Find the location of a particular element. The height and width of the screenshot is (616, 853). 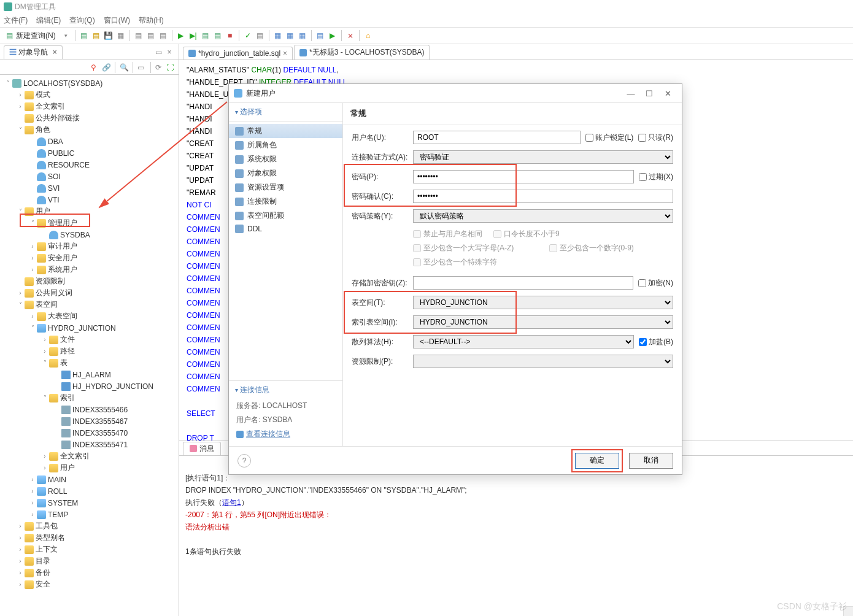

home-icon: ⌂ is located at coordinates (368, 36).